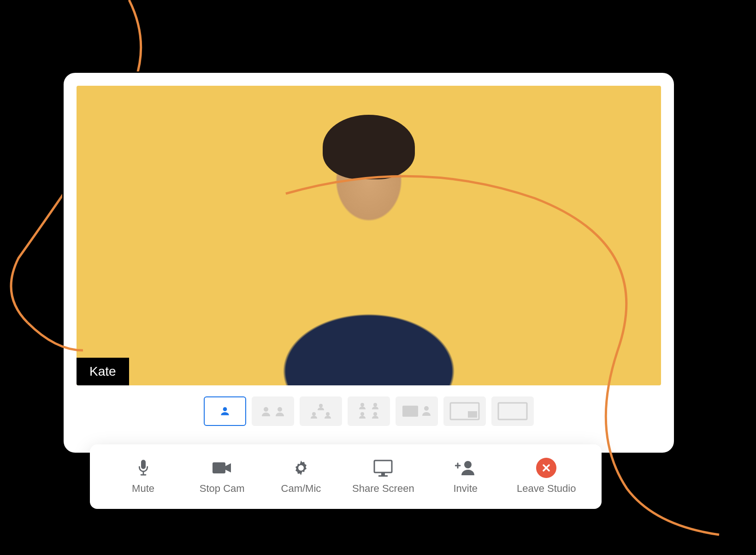 The image size is (756, 555). I want to click on layout-option-1plus1, so click(417, 411).